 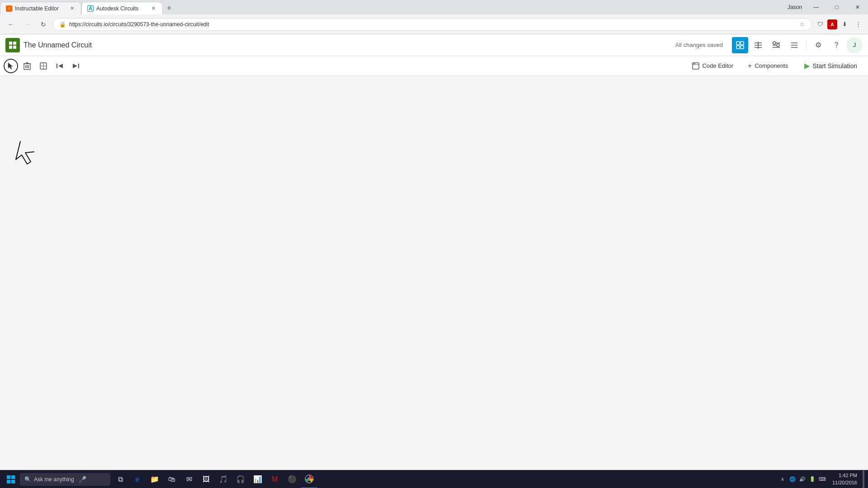 I want to click on tab-autodesk-label: Autodesk Circuits, so click(x=118, y=9).